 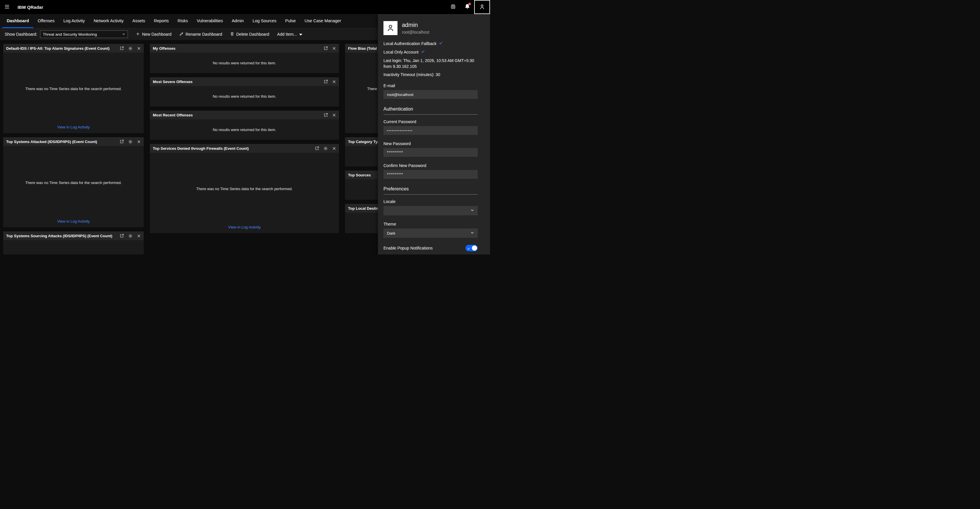 I want to click on dashboard-column-middle: My Offenses No results were returned for…, so click(x=244, y=149).